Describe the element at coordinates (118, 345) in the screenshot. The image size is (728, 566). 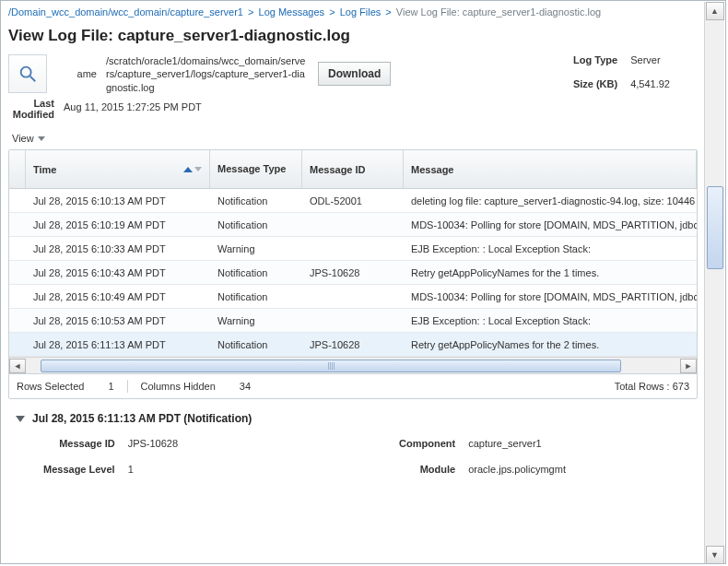
I see `cell-time: Jul 28, 2015 6:11:13 AM PDT` at that location.